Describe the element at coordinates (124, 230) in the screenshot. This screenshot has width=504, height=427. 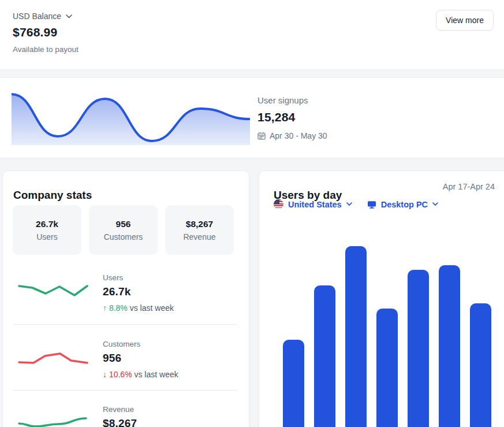
I see `summary-box-customers: 956 Customers` at that location.